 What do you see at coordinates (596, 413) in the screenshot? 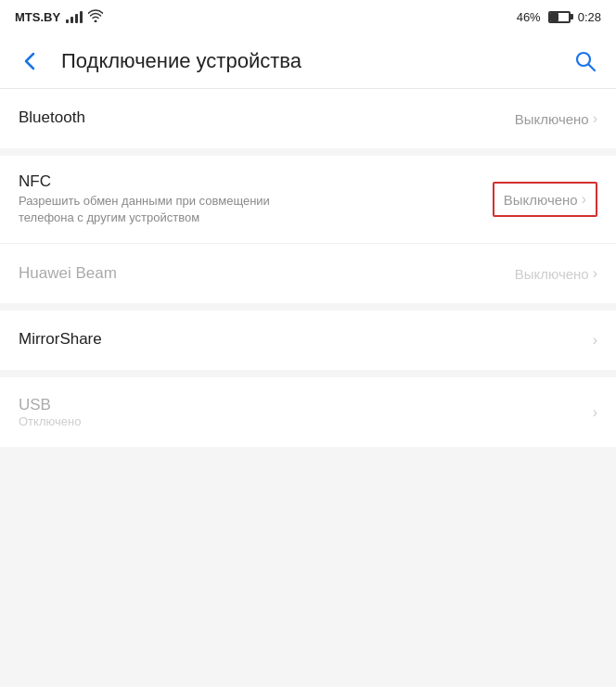
I see `usb-chevron-icon: ›` at bounding box center [596, 413].